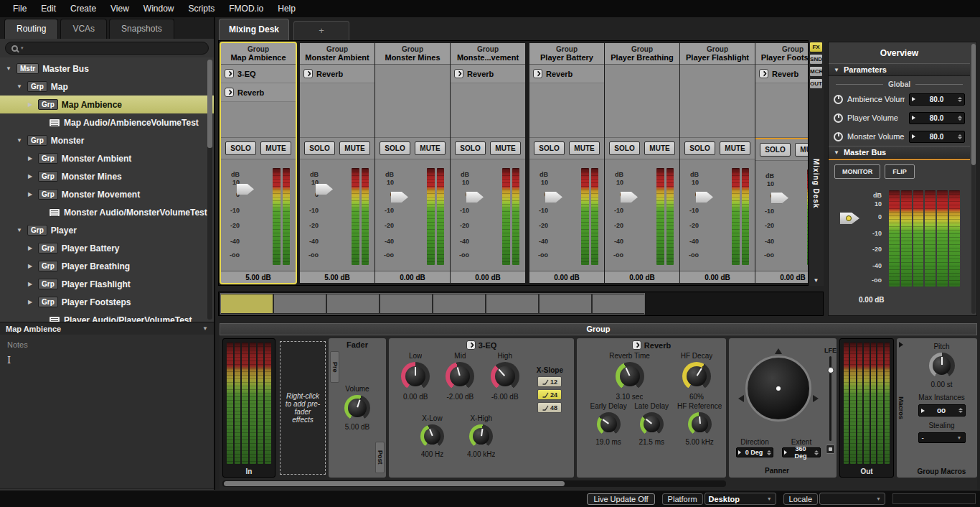 Image resolution: width=980 pixels, height=507 pixels. Describe the element at coordinates (107, 411) in the screenshot. I see `notes-area: Notes I` at that location.